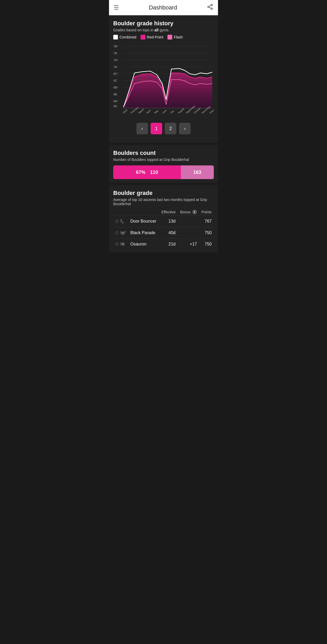 The height and width of the screenshot is (644, 327). Describe the element at coordinates (122, 221) in the screenshot. I see `grade-text-1: 7c` at that location.